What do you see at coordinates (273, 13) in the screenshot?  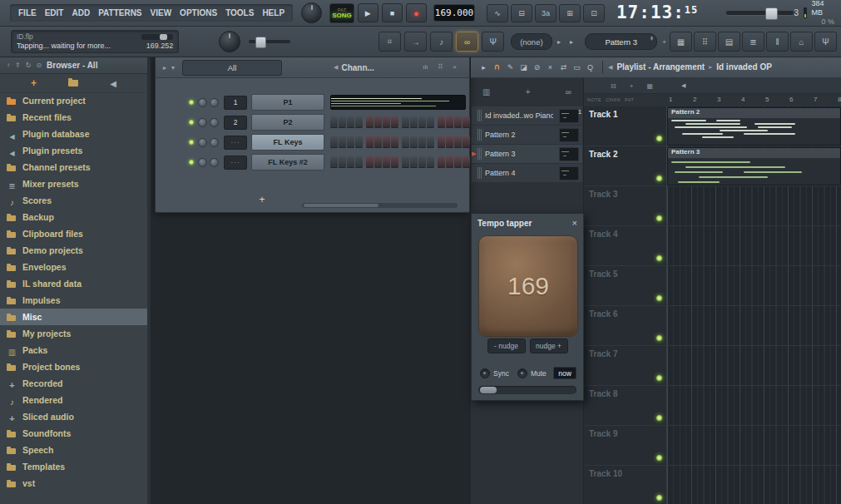 I see `menu-help: HELP` at bounding box center [273, 13].